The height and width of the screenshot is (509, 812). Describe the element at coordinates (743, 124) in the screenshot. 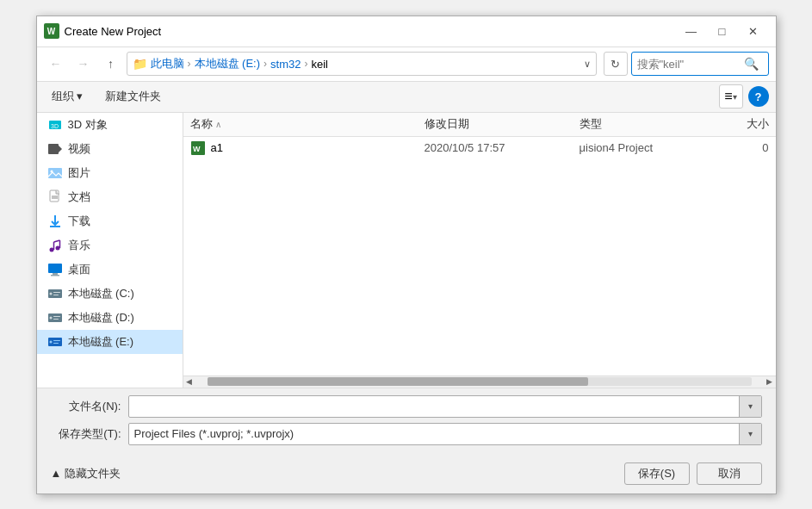

I see `col-header-size: 大小` at that location.